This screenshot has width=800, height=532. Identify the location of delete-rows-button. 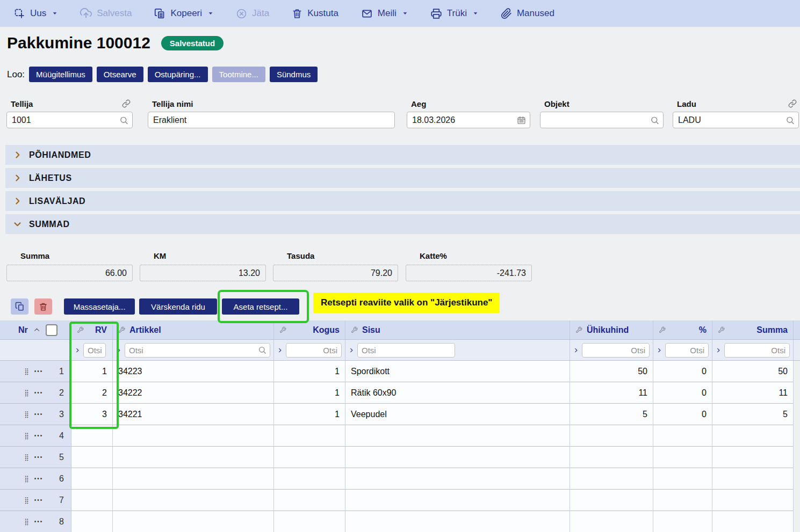
(43, 307).